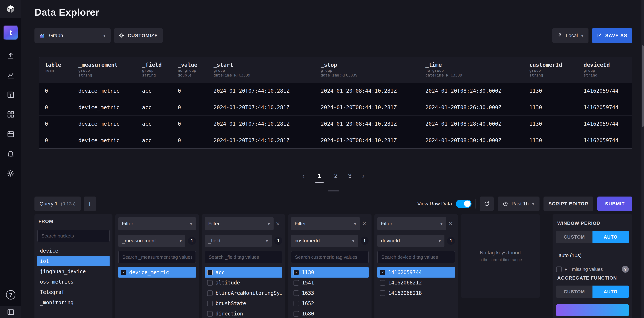 This screenshot has width=644, height=318. What do you see at coordinates (500, 253) in the screenshot?
I see `empty-state-title: No tag keys found` at bounding box center [500, 253].